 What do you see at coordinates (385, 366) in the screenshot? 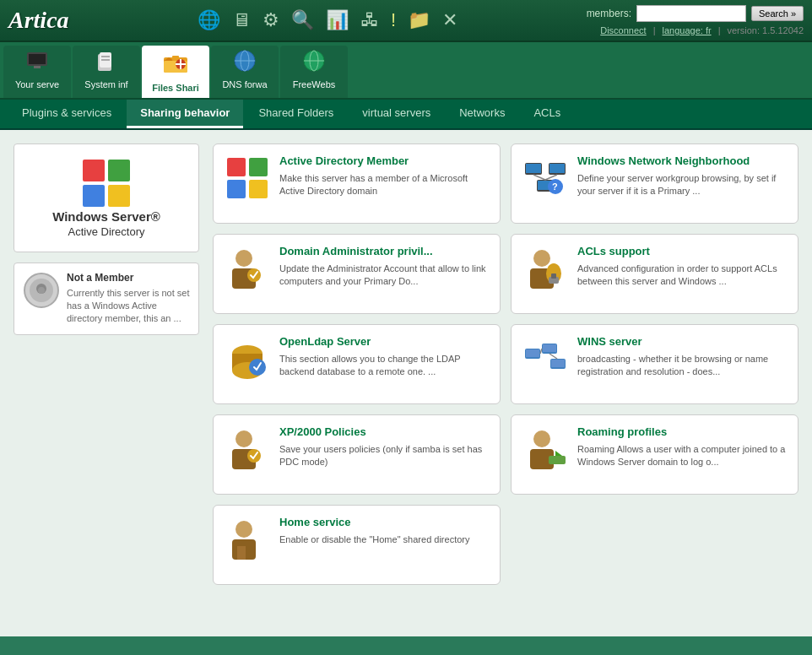
I see `card-openldap-desc: This section allows you to change the LD…` at bounding box center [385, 366].